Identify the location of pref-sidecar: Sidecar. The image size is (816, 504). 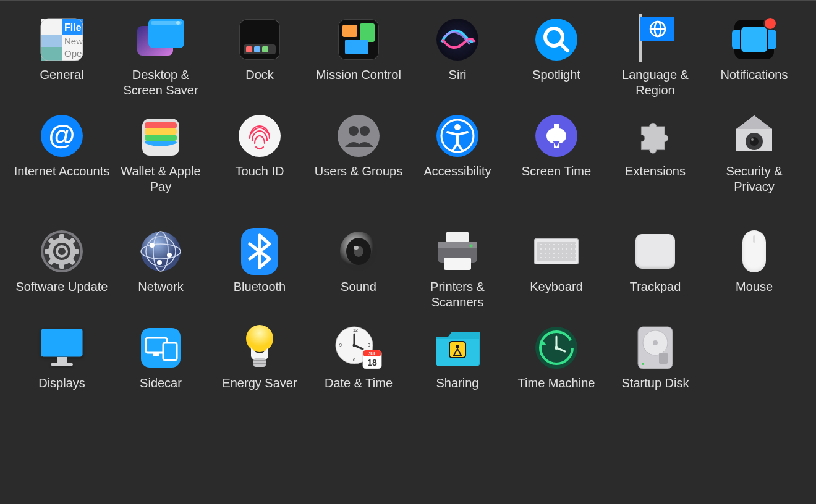
(161, 364).